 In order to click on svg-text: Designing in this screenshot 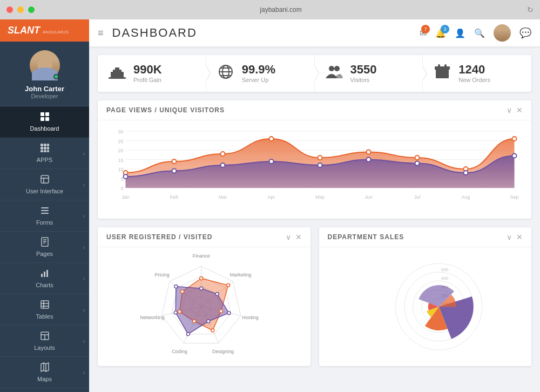, I will do `click(223, 352)`.